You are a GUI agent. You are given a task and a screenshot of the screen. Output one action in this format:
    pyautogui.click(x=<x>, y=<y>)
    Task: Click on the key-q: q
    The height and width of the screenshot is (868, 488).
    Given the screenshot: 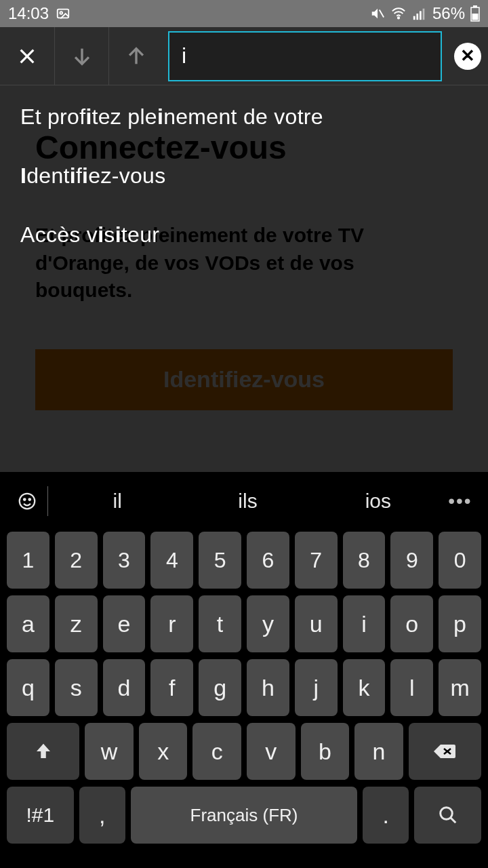 What is the action you would take?
    pyautogui.click(x=28, y=688)
    